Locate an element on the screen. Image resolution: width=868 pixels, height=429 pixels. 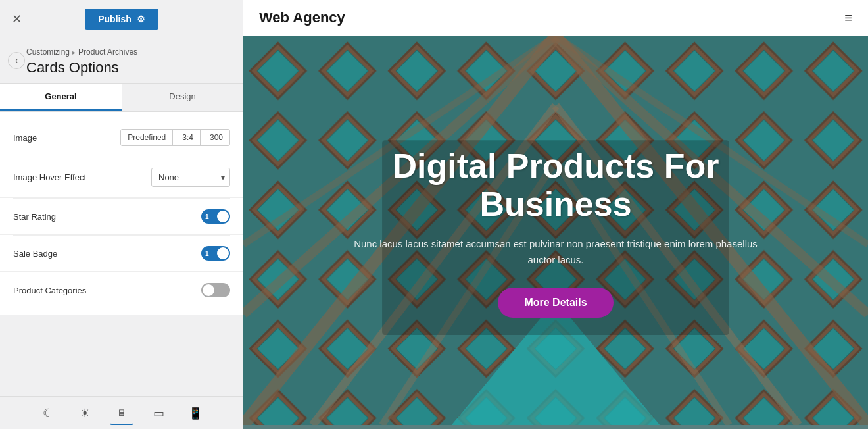
preview-header: Web Agency ≡ is located at coordinates (556, 18).